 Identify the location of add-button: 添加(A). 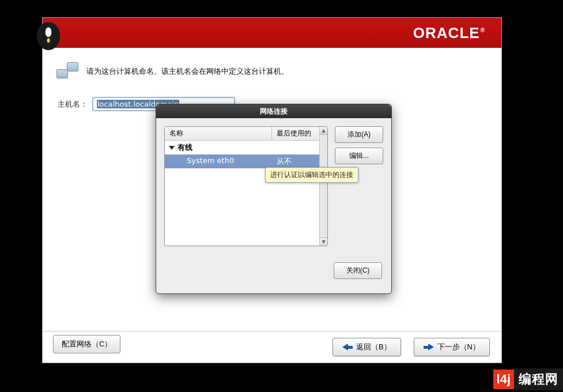
(359, 135).